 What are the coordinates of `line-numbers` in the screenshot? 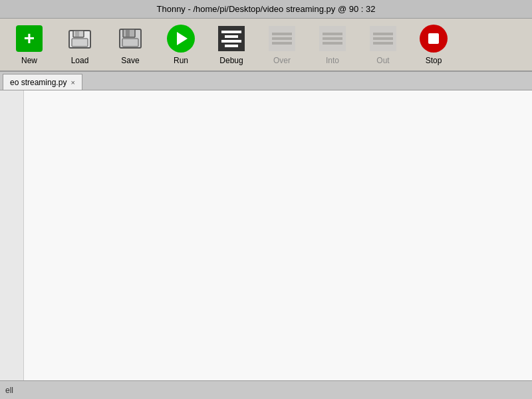 It's located at (12, 235).